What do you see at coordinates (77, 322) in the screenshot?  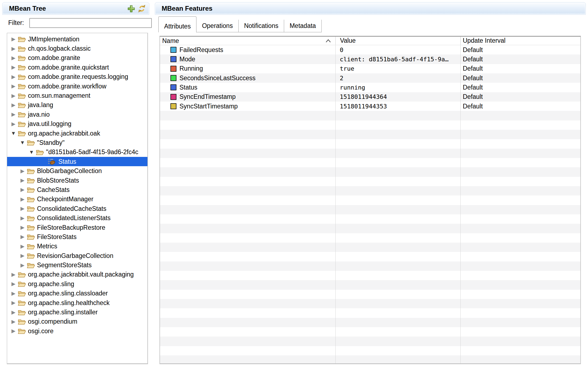 I see `tree-item: ▶ osgi.compendium` at bounding box center [77, 322].